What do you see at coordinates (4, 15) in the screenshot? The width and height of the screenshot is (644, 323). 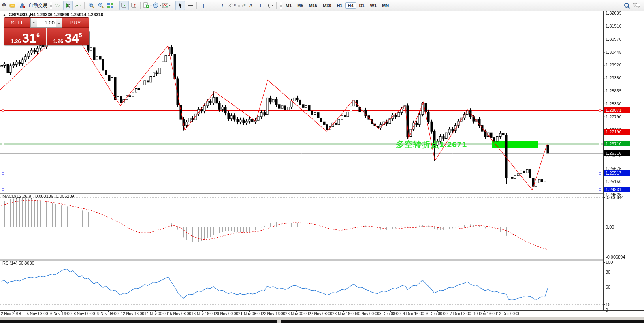 I see `collapse-triangle-icon: ▲` at bounding box center [4, 15].